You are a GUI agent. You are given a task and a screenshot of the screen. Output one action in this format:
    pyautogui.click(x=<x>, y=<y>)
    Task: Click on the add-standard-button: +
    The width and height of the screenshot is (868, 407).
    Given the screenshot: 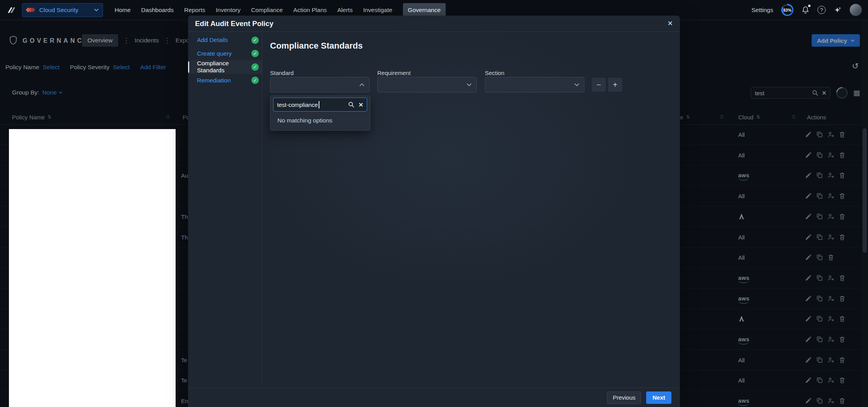 What is the action you would take?
    pyautogui.click(x=615, y=85)
    